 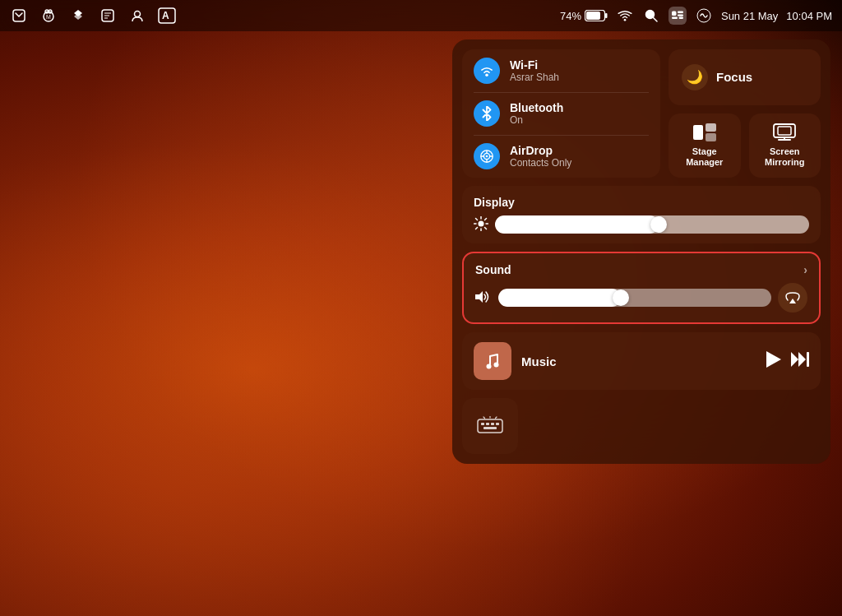 I want to click on menubar-time: 10:04 PM, so click(x=809, y=16).